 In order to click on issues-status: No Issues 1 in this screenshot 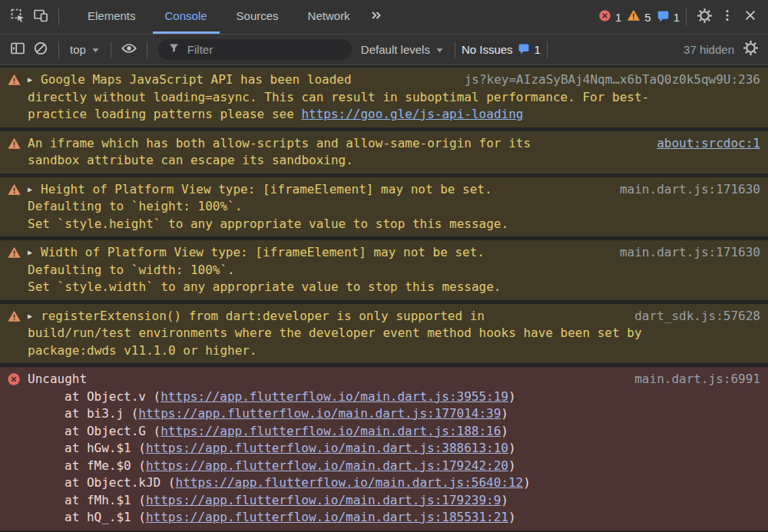, I will do `click(501, 49)`.